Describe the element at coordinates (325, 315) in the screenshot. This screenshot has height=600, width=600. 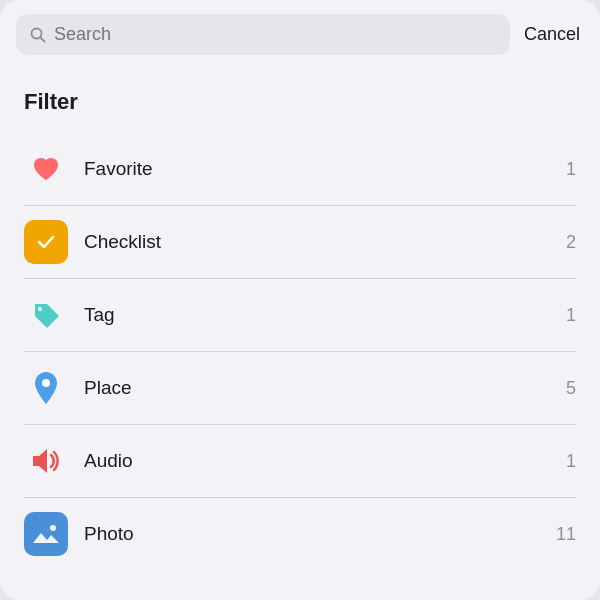
I see `item-label: Tag` at that location.